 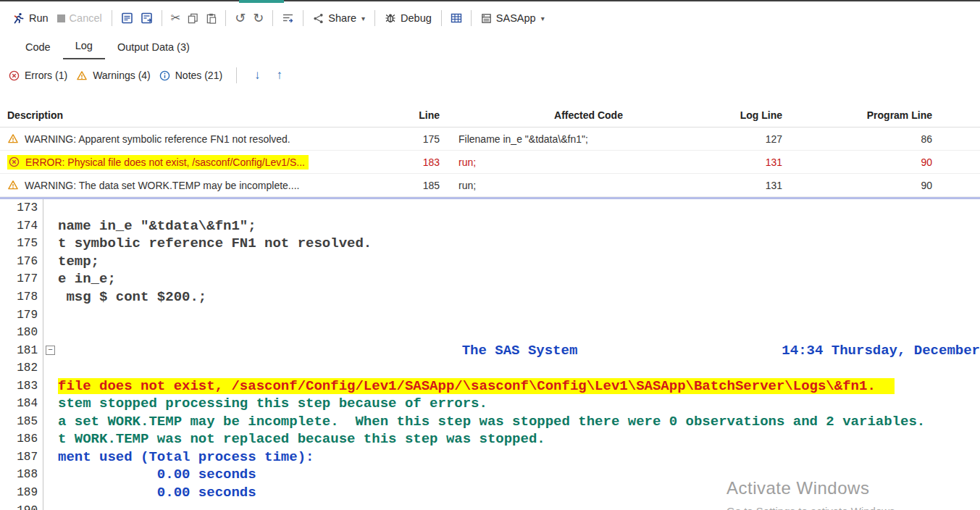 What do you see at coordinates (490, 1) in the screenshot?
I see `window-top-edge` at bounding box center [490, 1].